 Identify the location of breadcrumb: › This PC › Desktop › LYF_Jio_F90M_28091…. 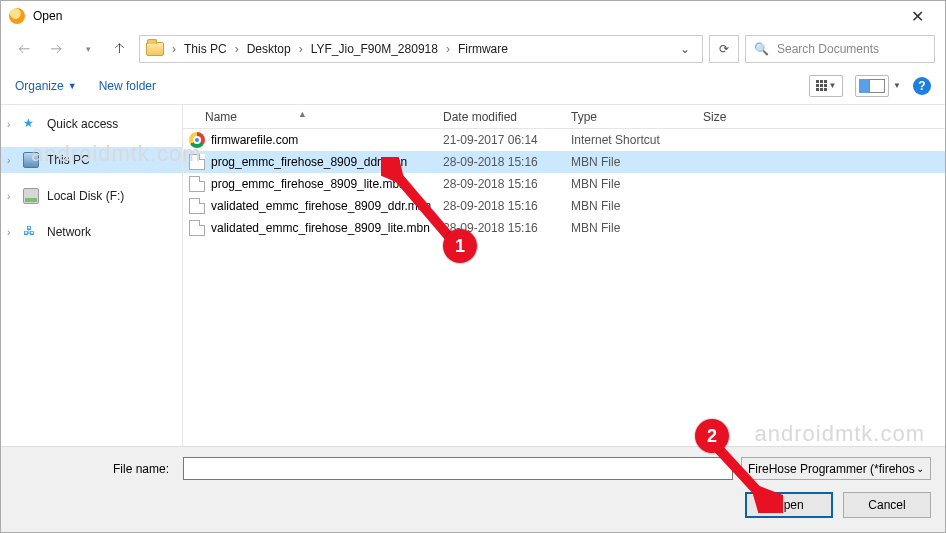
(421, 49).